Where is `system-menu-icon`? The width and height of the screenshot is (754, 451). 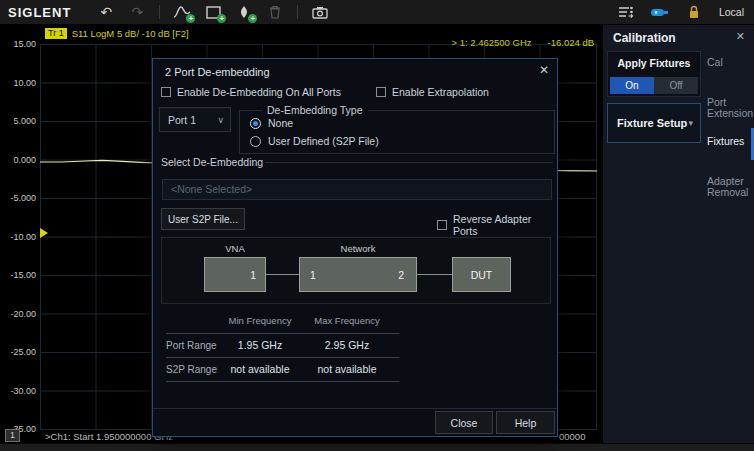
system-menu-icon is located at coordinates (626, 12).